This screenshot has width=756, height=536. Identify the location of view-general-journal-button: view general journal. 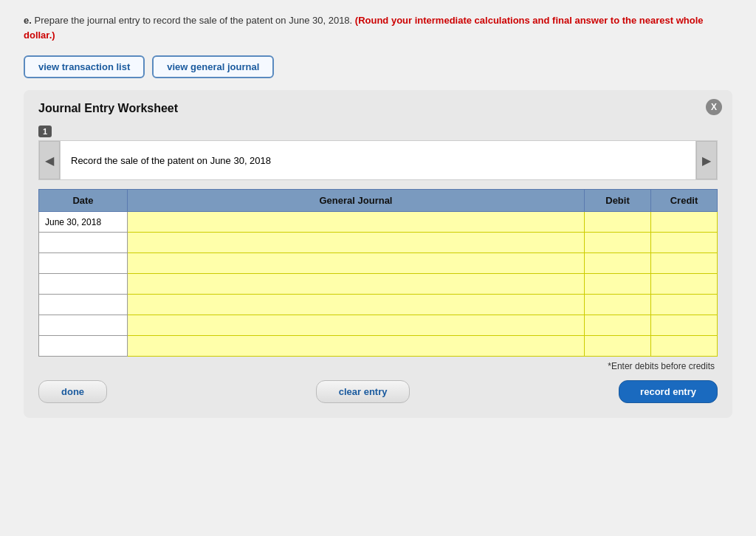
(213, 66).